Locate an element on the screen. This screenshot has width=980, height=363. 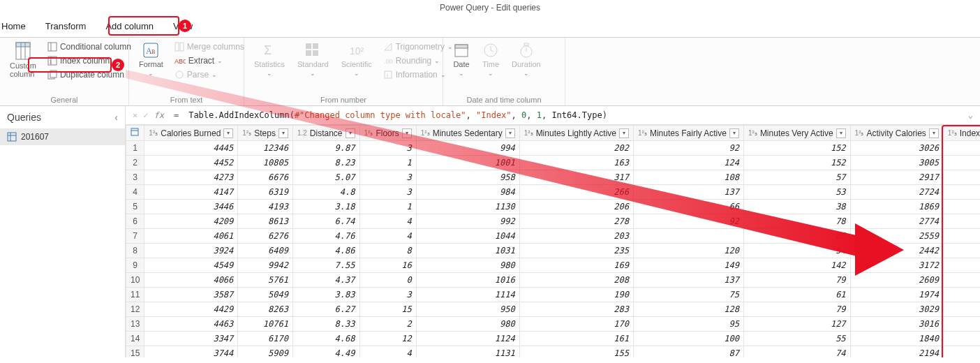
cell: 137 is located at coordinates (689, 281).